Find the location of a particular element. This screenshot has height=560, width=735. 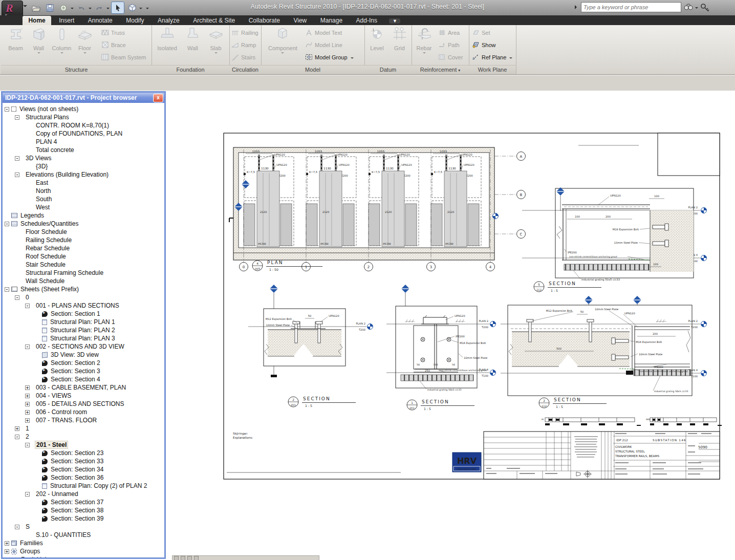

tree-item: - Schedules/Quantities is located at coordinates (83, 224).